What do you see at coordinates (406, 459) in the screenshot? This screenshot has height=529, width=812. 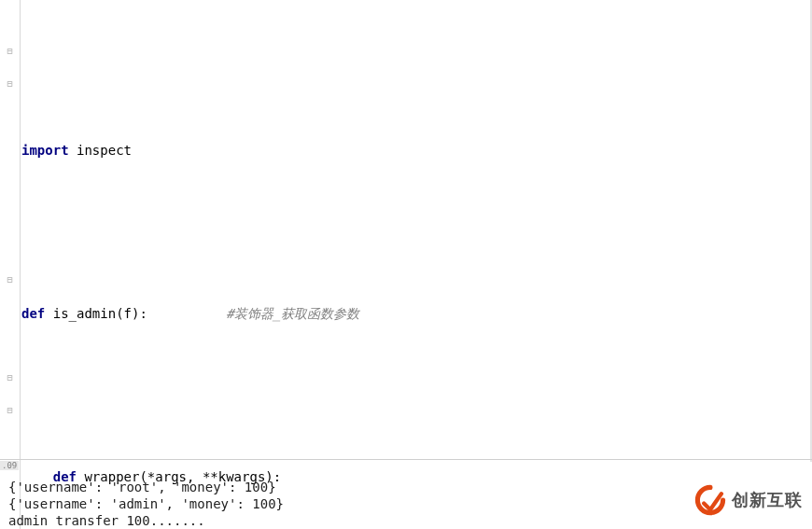 I see `pane-separator` at bounding box center [406, 459].